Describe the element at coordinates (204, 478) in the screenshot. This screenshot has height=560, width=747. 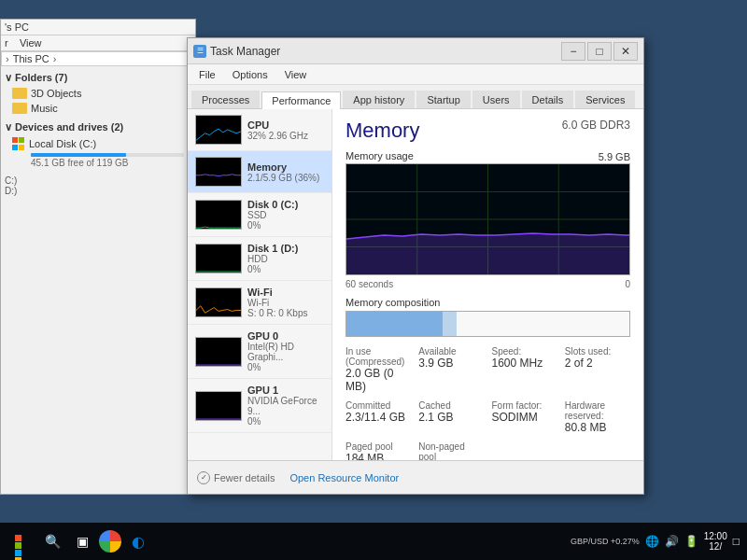
I see `fewer-details-icon: ✓` at that location.